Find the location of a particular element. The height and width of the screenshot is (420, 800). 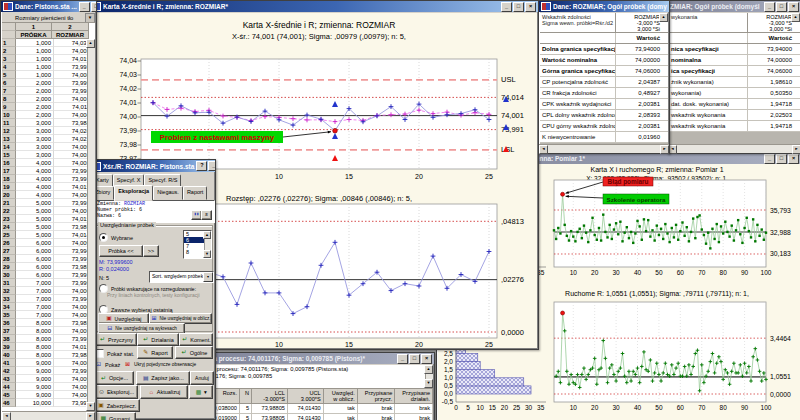

table-row: 388,00073,993 is located at coordinates (48, 339).